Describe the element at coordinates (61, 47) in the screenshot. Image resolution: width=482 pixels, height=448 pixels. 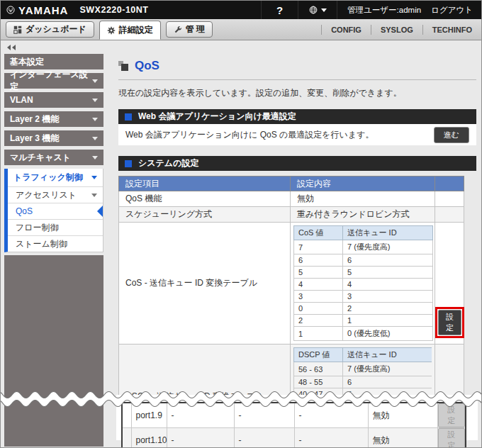
I see `sidebar-collapse-button` at that location.